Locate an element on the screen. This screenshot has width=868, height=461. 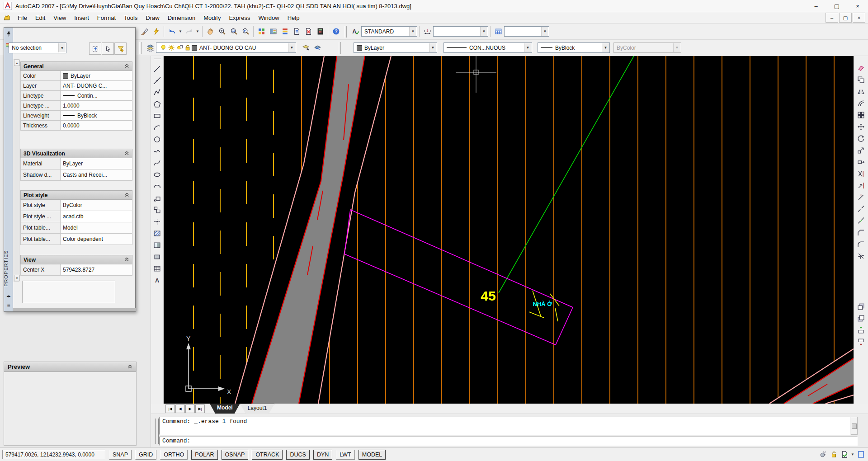
table-icon is located at coordinates (157, 268).